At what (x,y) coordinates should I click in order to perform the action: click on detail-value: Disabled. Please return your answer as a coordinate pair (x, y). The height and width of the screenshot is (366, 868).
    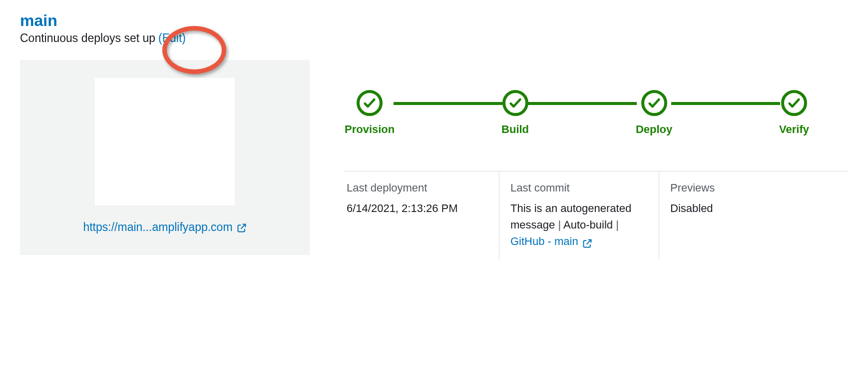
    Looking at the image, I should click on (754, 208).